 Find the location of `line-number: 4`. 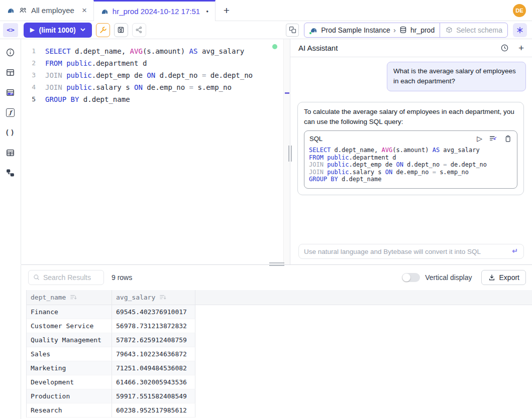

line-number: 4 is located at coordinates (33, 87).